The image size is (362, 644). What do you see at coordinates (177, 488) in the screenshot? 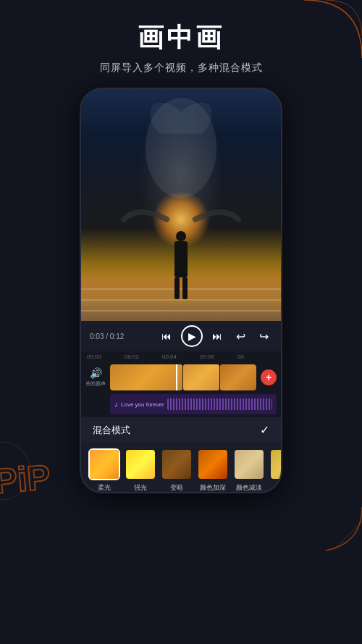
I see `filter-name-dark: 变暗` at bounding box center [177, 488].